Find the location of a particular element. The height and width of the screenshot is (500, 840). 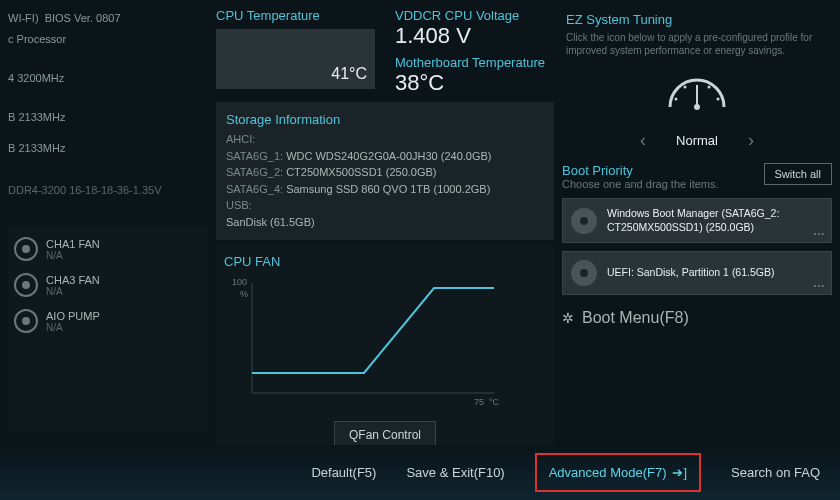

usb-label: USB: is located at coordinates (385, 206).